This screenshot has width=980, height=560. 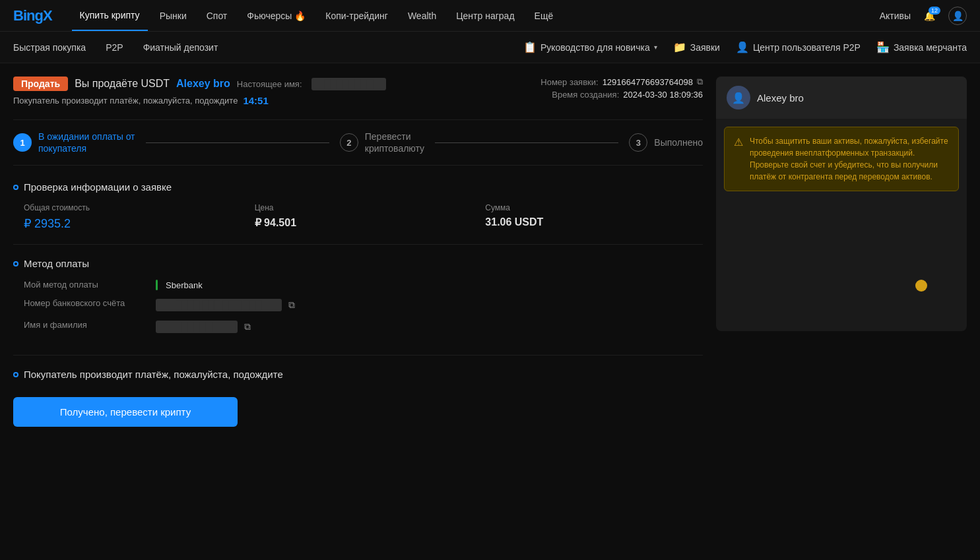 I want to click on info-price: Цена ₽ 94.501, so click(x=364, y=217).